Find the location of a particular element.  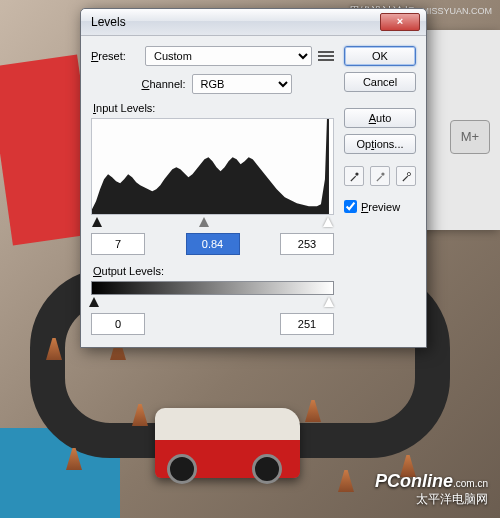

preview-checkbox is located at coordinates (350, 206).